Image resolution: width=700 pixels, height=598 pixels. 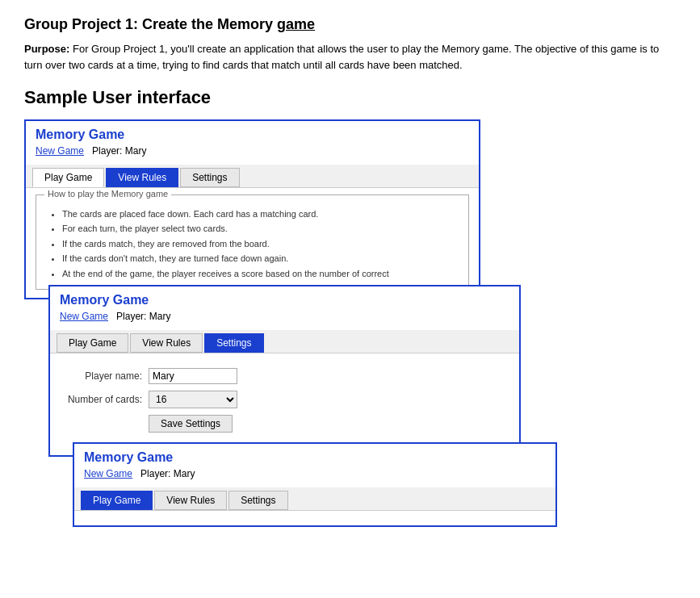 What do you see at coordinates (315, 458) in the screenshot?
I see `app-title-3: Memory Game` at bounding box center [315, 458].